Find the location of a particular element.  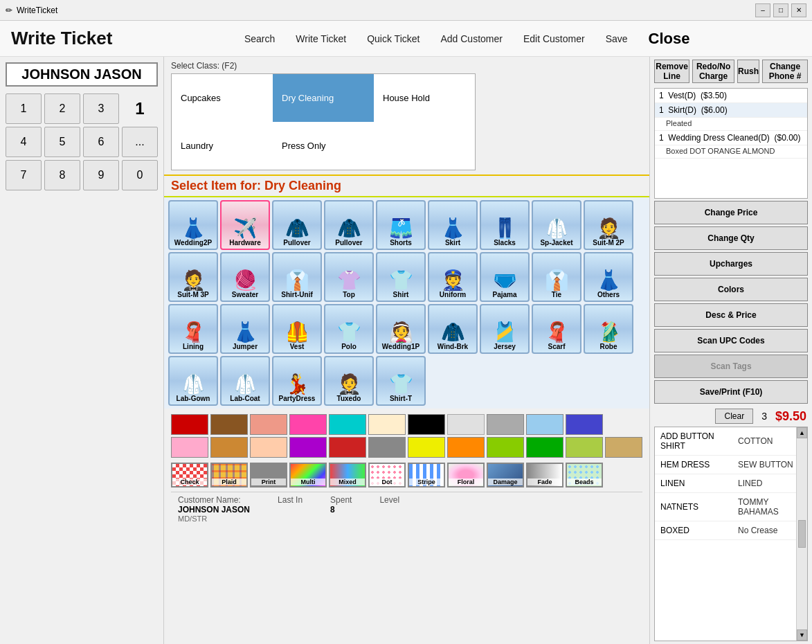

color-cream is located at coordinates (387, 424).